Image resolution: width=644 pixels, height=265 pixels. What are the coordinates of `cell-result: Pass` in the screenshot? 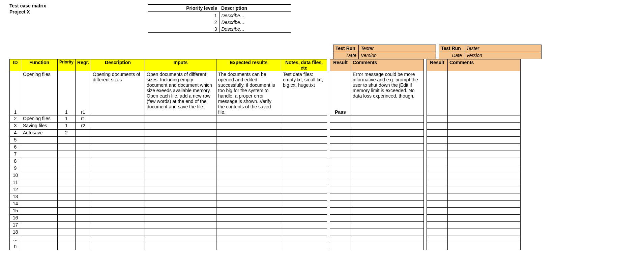 It's located at (341, 93).